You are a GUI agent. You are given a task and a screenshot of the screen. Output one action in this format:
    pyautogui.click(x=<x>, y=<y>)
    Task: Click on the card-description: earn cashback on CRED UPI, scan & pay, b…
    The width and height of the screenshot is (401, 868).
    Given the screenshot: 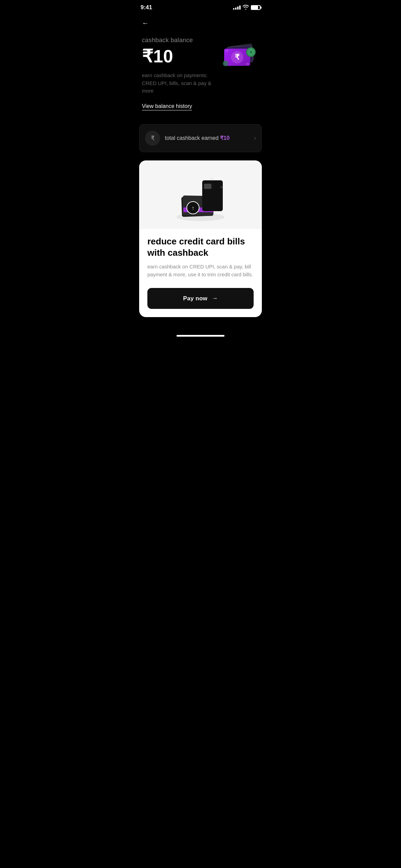 What is the action you would take?
    pyautogui.click(x=200, y=275)
    